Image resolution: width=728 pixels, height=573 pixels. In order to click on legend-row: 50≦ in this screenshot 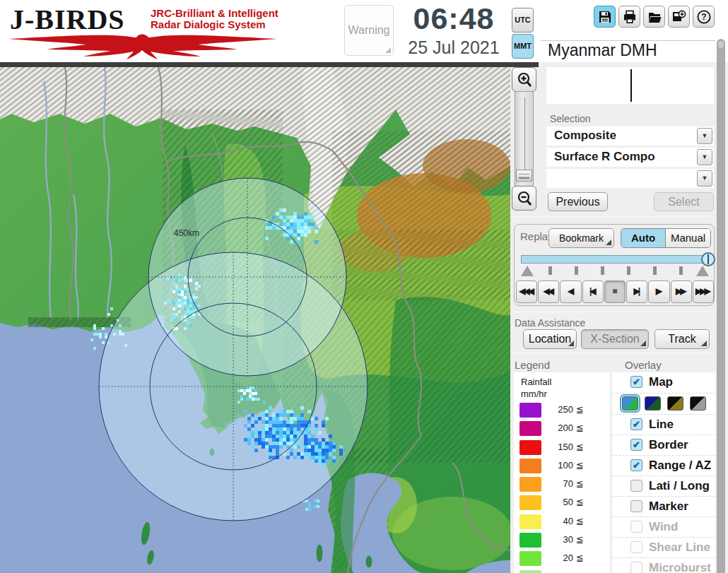, I will do `click(562, 503)`.